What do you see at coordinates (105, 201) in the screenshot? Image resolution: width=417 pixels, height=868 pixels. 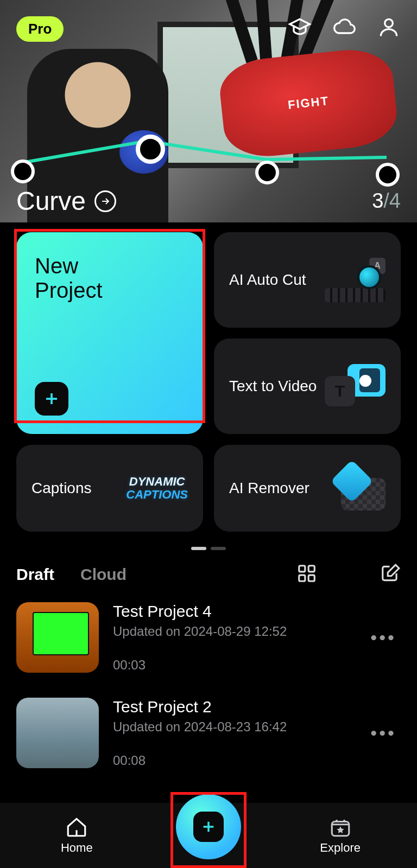 I see `arrow-right-circle-icon` at bounding box center [105, 201].